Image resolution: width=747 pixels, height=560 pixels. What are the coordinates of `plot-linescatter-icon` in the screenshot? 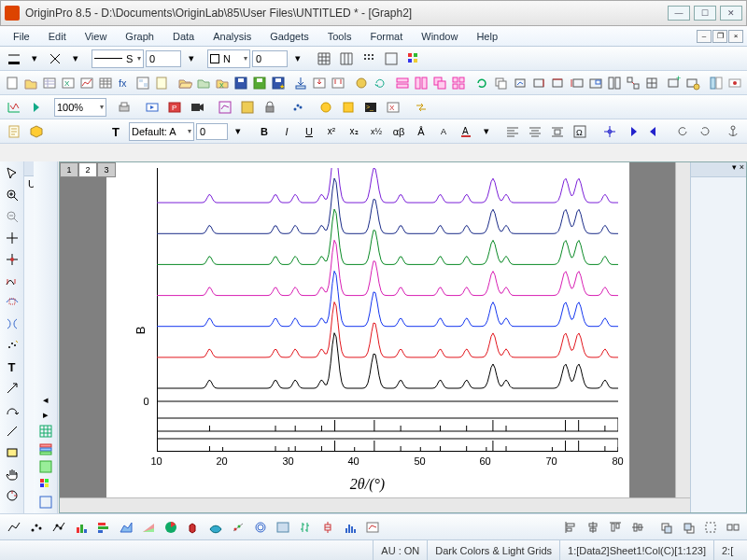 It's located at (59, 527).